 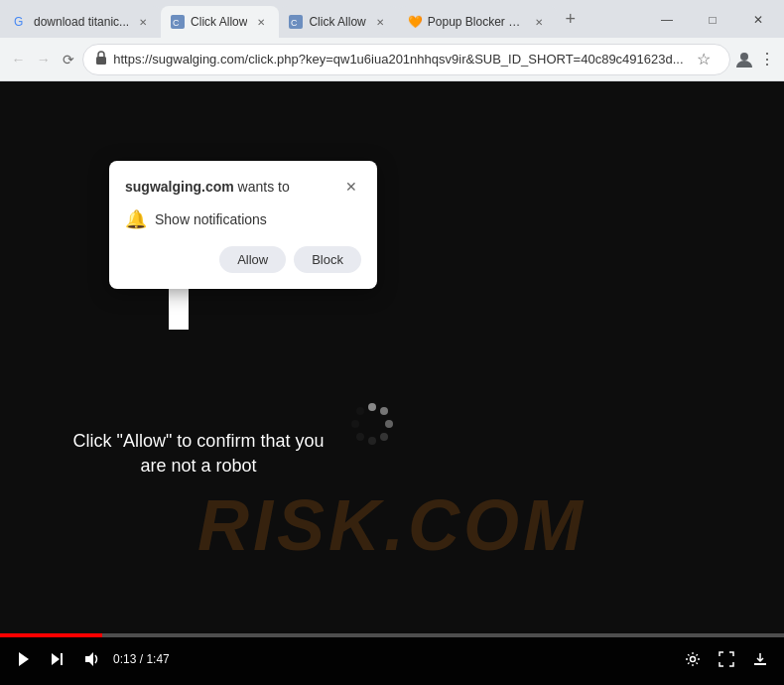 I want to click on reload-button: ⟳, so click(x=67, y=60).